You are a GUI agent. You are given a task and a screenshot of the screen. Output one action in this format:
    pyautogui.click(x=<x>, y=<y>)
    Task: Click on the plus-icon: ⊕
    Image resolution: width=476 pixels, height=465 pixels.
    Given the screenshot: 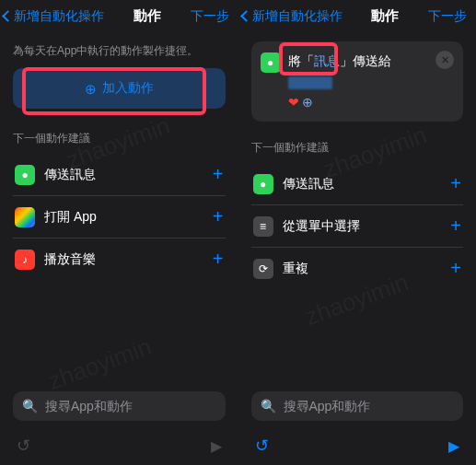 What is the action you would take?
    pyautogui.click(x=90, y=88)
    